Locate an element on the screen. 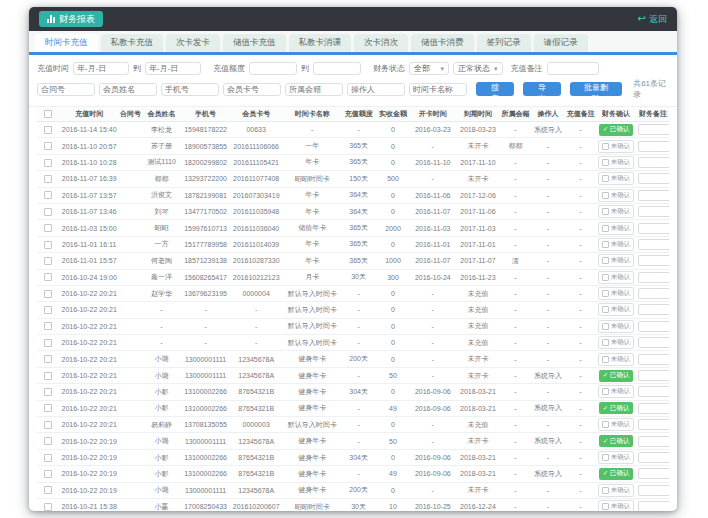 This screenshot has width=708, height=518. batch-delete-button: 批量删除 is located at coordinates (596, 89).